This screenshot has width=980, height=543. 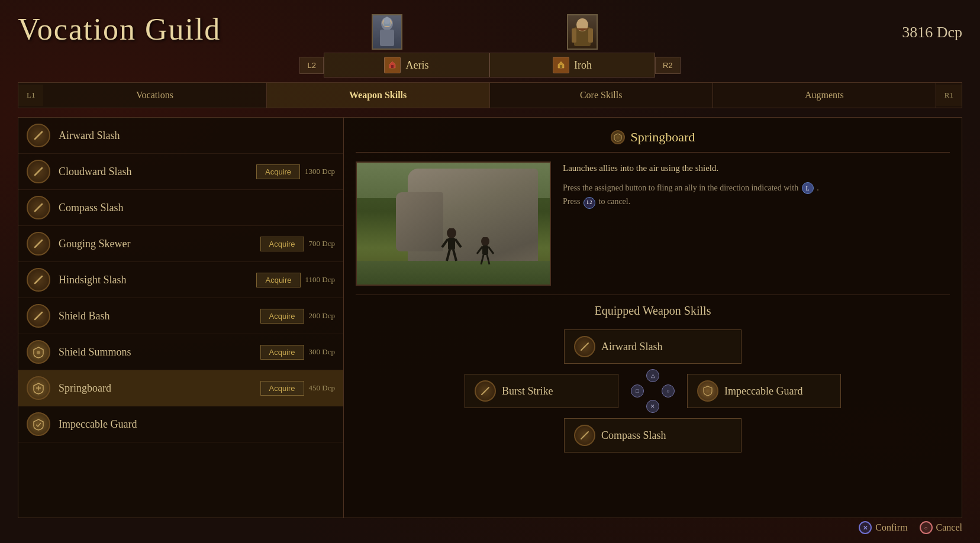 I want to click on skill-desc-detail: Press the assigned button to fling an al…, so click(x=756, y=195).